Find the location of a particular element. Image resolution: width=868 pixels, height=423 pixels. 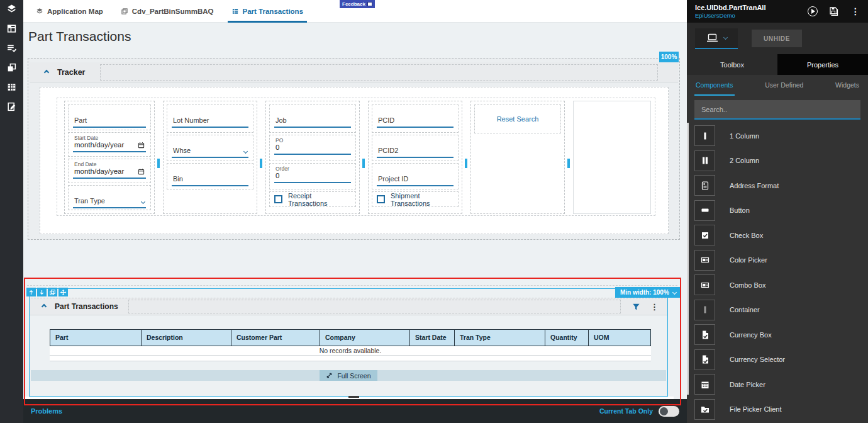

component-item-container: Container is located at coordinates (777, 310).